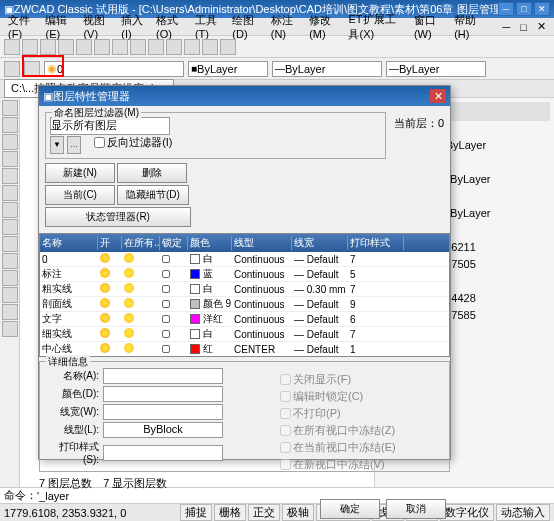 Image resolution: width=554 pixels, height=521 pixels. What do you see at coordinates (174, 243) in the screenshot?
I see `col-lock: 锁定` at bounding box center [174, 243].